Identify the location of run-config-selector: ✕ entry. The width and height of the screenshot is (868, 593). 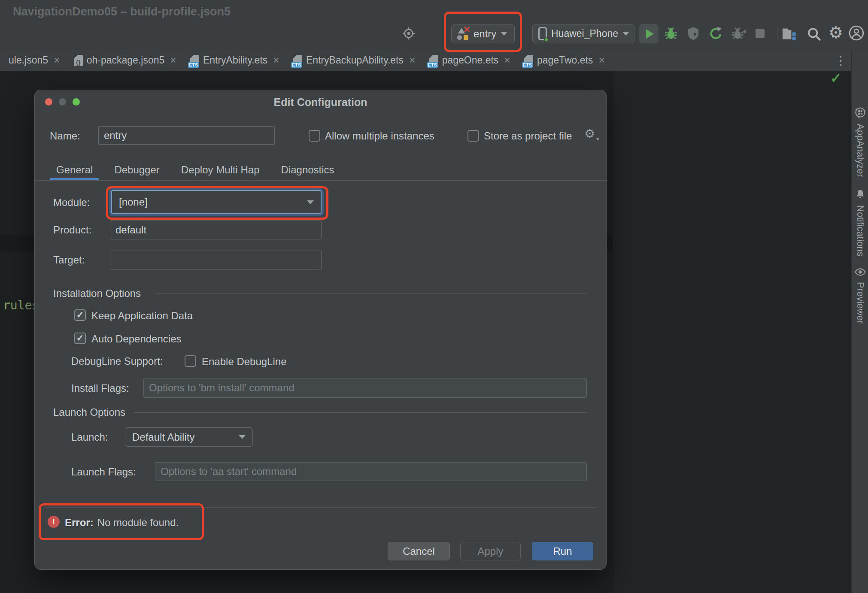
(483, 33).